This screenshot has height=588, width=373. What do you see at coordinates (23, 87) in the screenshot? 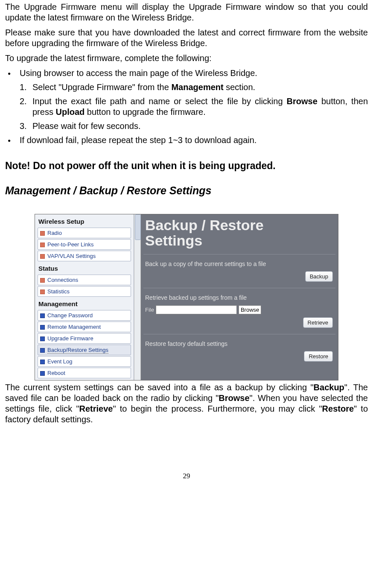
I see `step-number: 1.` at bounding box center [23, 87].